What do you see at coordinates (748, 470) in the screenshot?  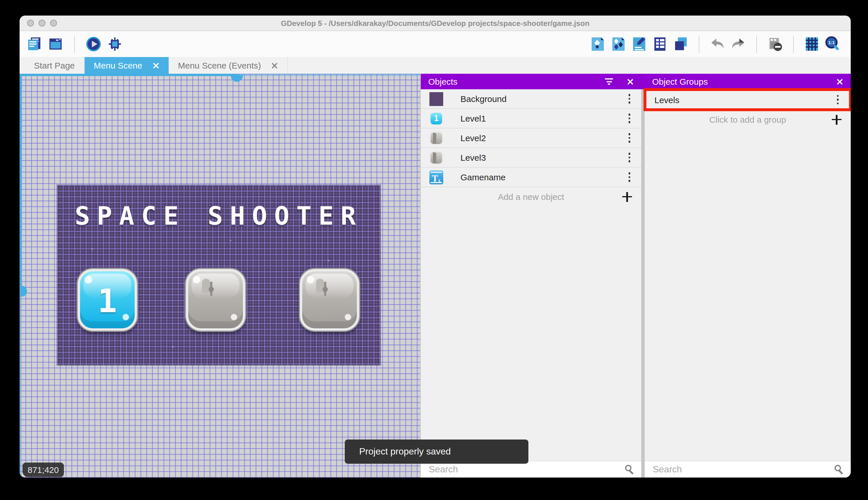 I see `groups-search-bar` at bounding box center [748, 470].